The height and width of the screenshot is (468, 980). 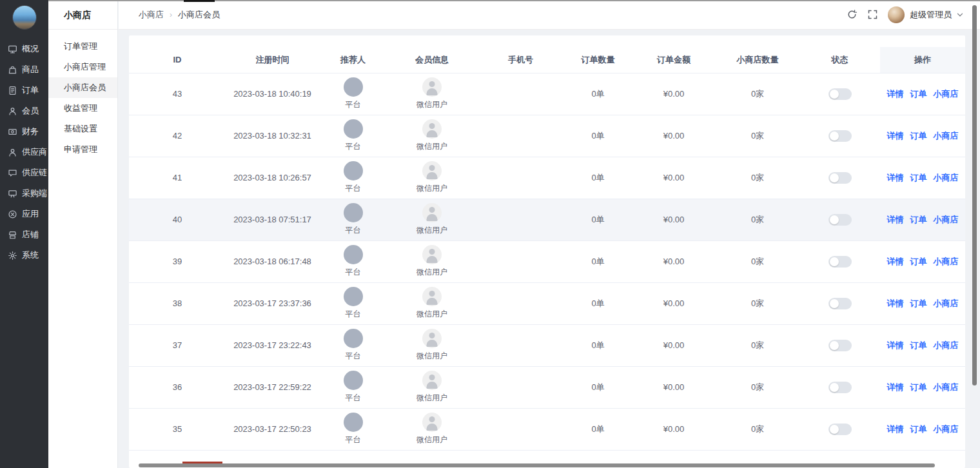 I want to click on sidebar-item-orders: 订单, so click(x=24, y=90).